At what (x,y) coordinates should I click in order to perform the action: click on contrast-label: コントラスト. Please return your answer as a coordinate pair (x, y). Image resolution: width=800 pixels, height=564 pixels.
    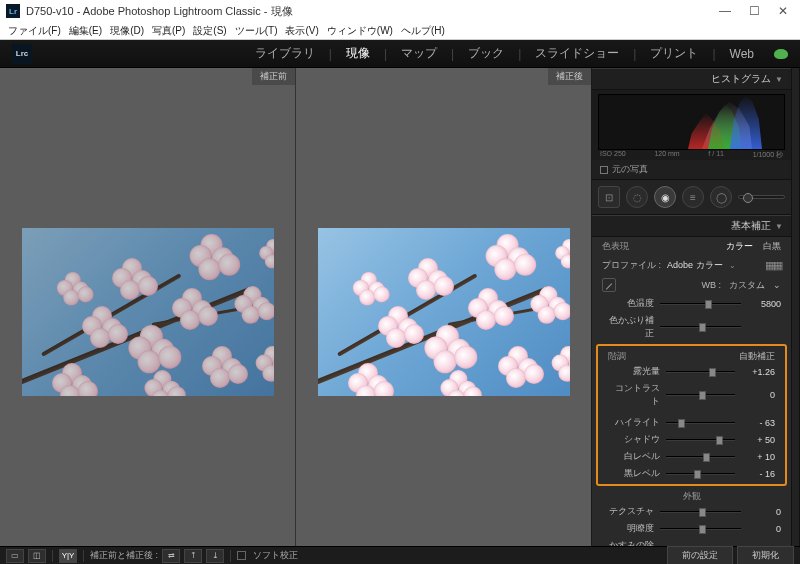
    Looking at the image, I should click on (634, 395).